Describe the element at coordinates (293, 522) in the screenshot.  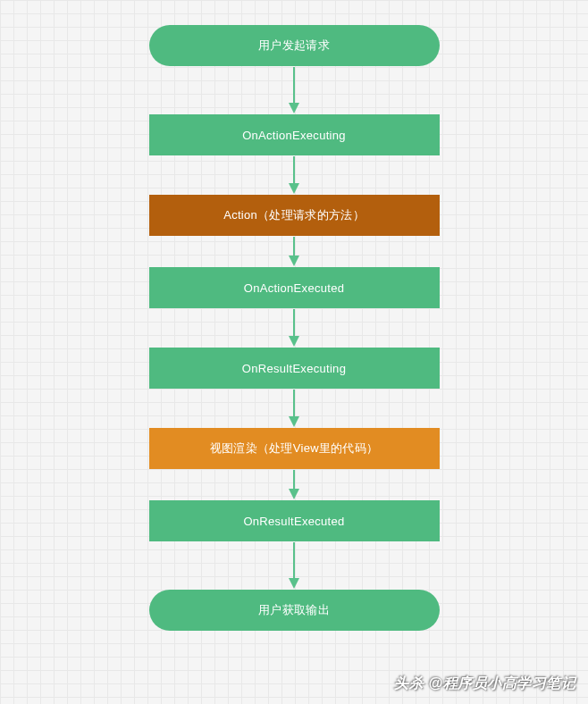
I see `flow-node-label: OnResultExecuted` at that location.